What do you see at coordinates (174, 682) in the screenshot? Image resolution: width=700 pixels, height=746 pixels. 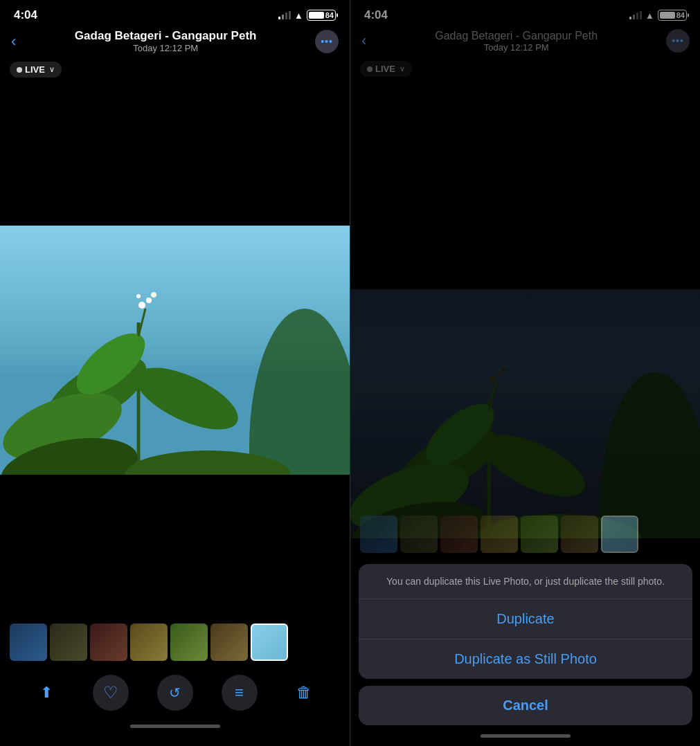 I see `bottom-section-left: ⬆ ♡ ↺ ≡ 🗑` at bounding box center [174, 682].